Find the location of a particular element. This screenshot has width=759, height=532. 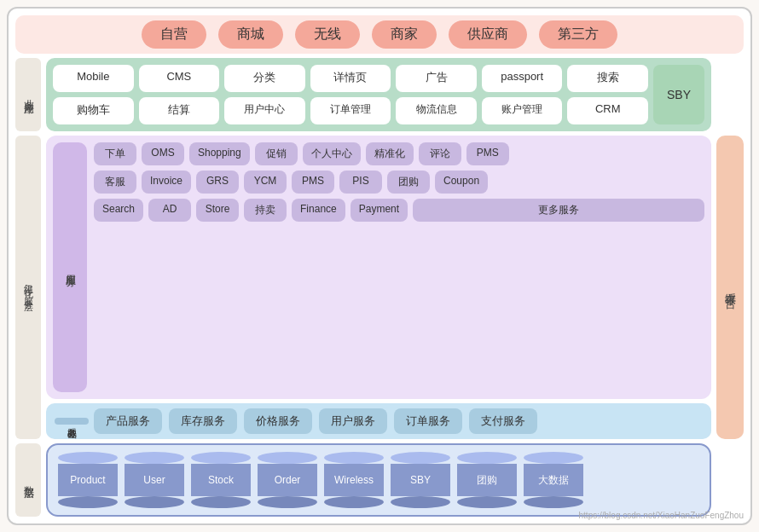

service-row2: 客服 Invoice GRS YCM PMS PIS 团购 Coupon is located at coordinates (399, 182).